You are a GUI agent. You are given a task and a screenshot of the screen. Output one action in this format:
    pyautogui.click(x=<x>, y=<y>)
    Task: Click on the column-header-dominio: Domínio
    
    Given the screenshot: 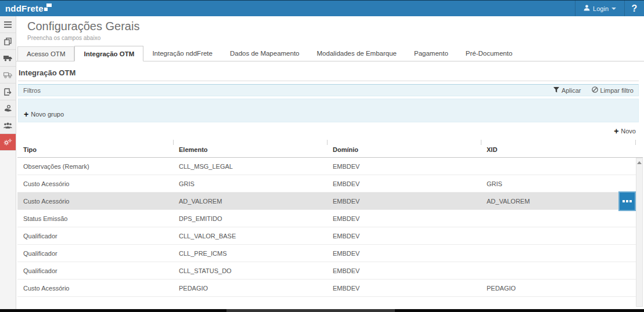 What is the action you would take?
    pyautogui.click(x=404, y=148)
    